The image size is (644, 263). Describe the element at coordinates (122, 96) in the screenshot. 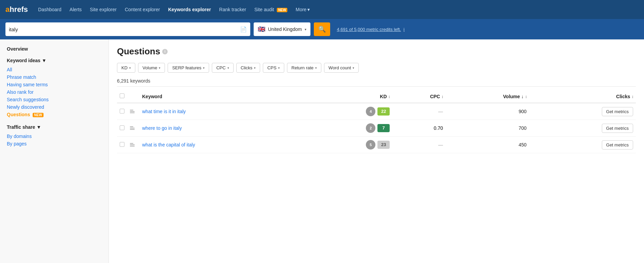

I see `select-all-checkbox` at that location.